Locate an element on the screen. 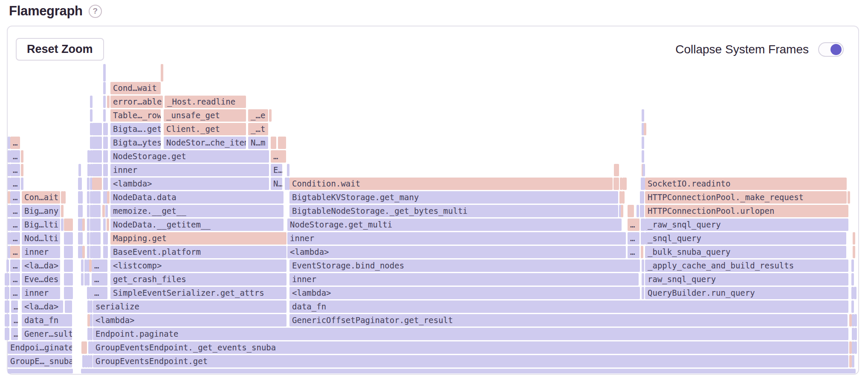 This screenshot has width=868, height=379. flame-frame: memoize.__get__ is located at coordinates (197, 211).